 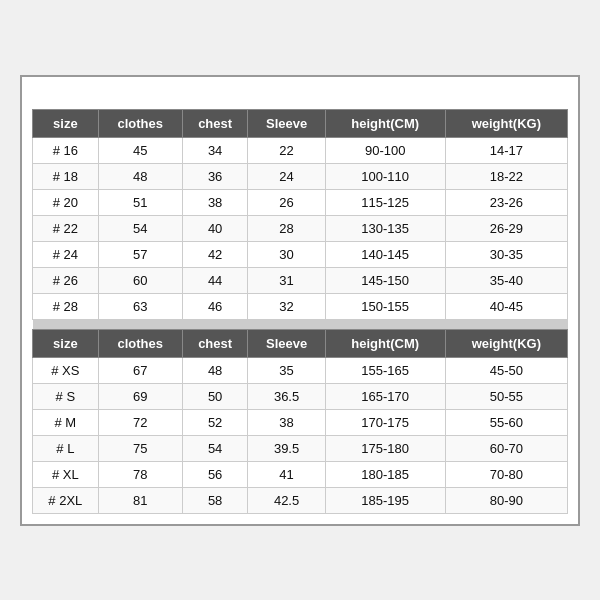 I want to click on table2-cell-5-4: 185-195, so click(x=385, y=500).